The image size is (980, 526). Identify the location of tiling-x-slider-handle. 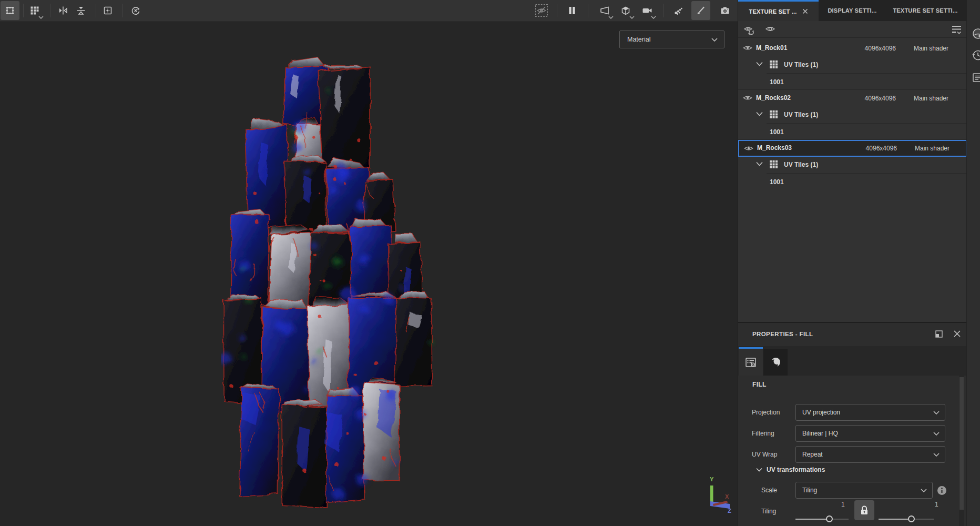
(830, 519).